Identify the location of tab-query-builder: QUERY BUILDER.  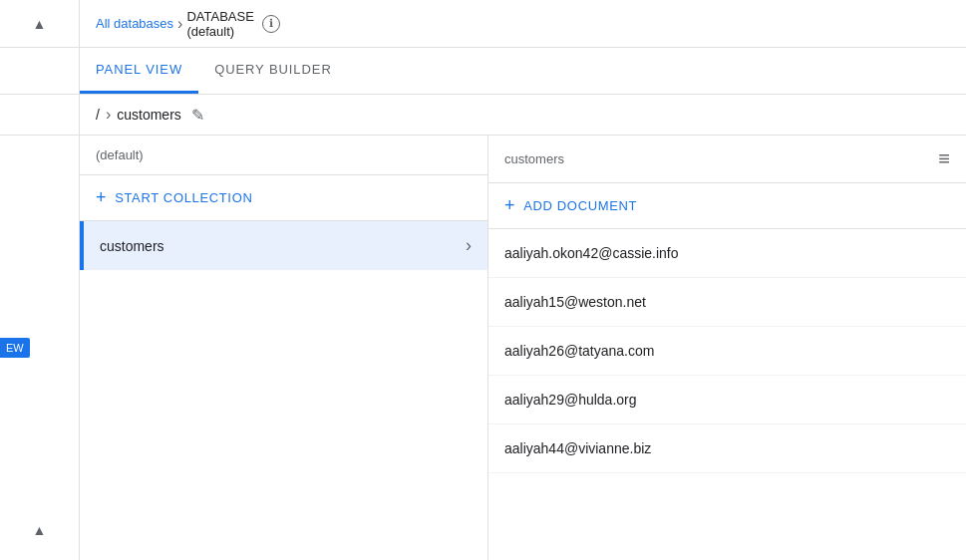
(273, 71).